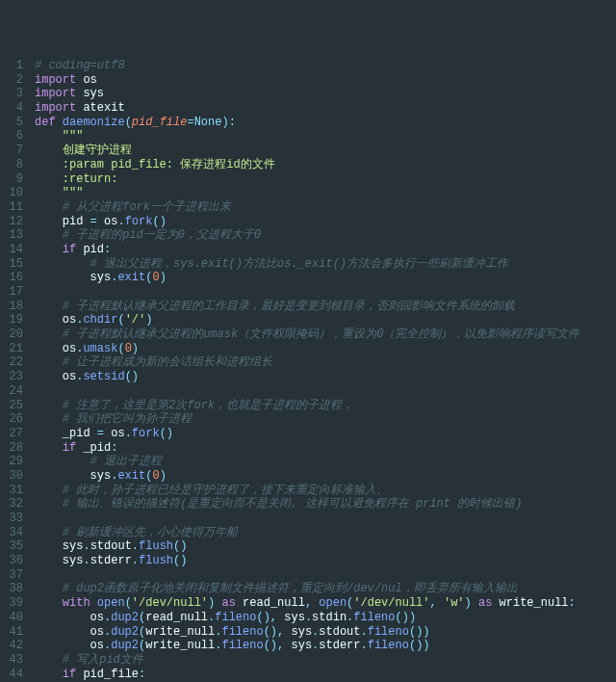 The height and width of the screenshot is (682, 616). Describe the element at coordinates (69, 674) in the screenshot. I see `token-kw: if` at that location.